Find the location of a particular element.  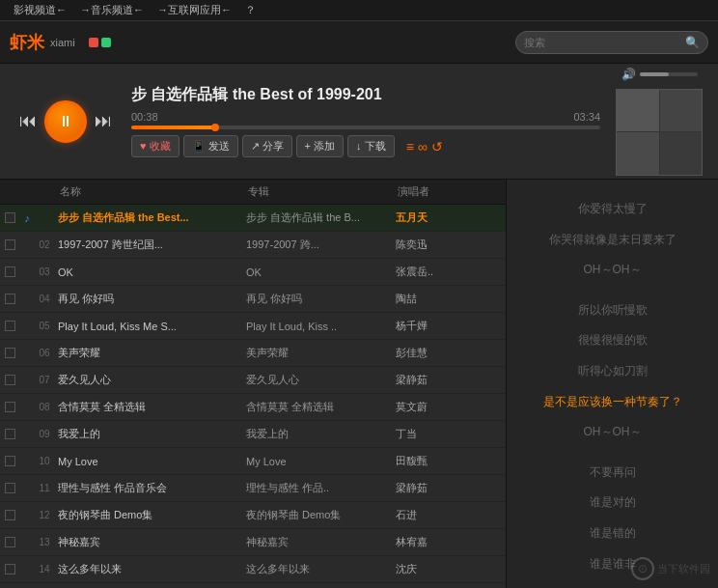

menu-bar: 影视频道← →音乐频道← →互联网应用← ？ is located at coordinates (359, 11).